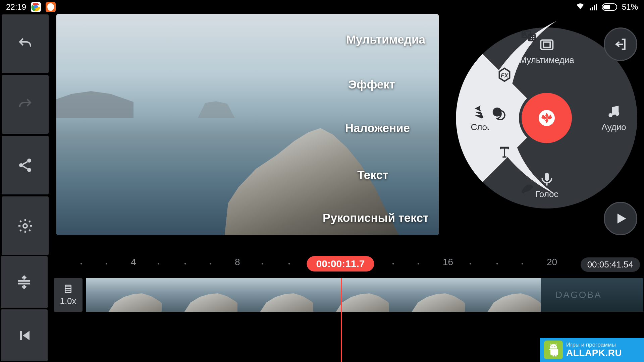 The height and width of the screenshot is (362, 644). I want to click on share-button, so click(25, 165).